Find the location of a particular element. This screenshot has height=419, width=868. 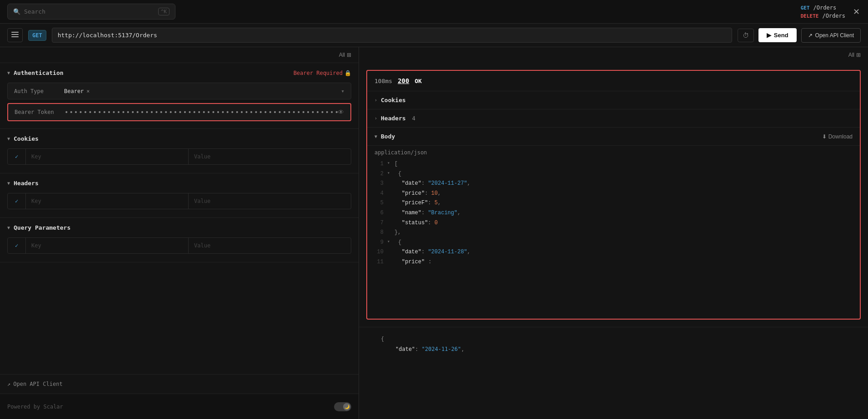

method-delete-label: DELETE is located at coordinates (810, 16).